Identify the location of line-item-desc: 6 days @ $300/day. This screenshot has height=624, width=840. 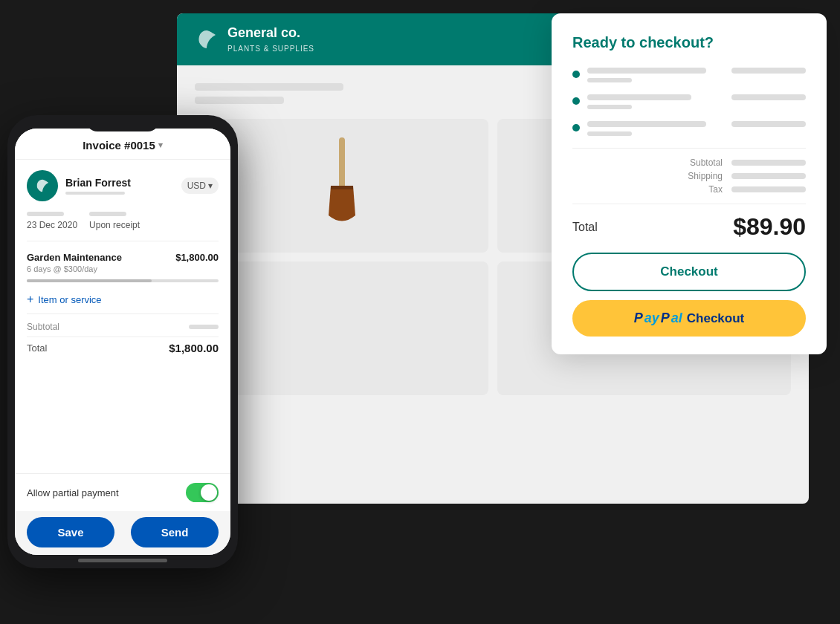
(74, 269).